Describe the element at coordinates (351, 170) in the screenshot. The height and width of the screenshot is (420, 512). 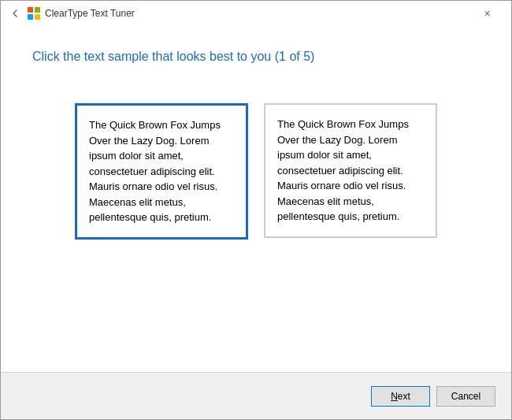
I see `text-sample-2: The Quick Brown Fox Jumps Over the Lazy …` at that location.